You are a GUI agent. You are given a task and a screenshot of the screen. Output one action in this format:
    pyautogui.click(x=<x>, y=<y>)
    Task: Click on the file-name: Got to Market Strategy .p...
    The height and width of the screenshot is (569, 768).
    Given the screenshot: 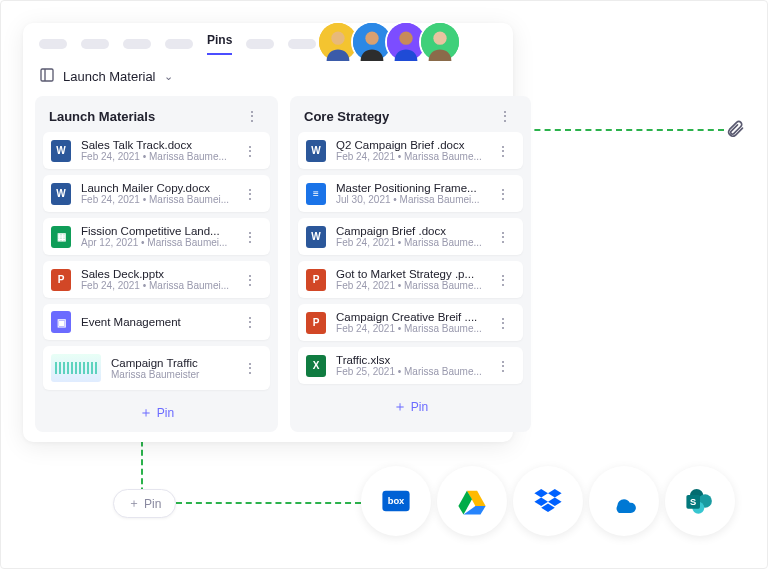 What is the action you would take?
    pyautogui.click(x=409, y=274)
    